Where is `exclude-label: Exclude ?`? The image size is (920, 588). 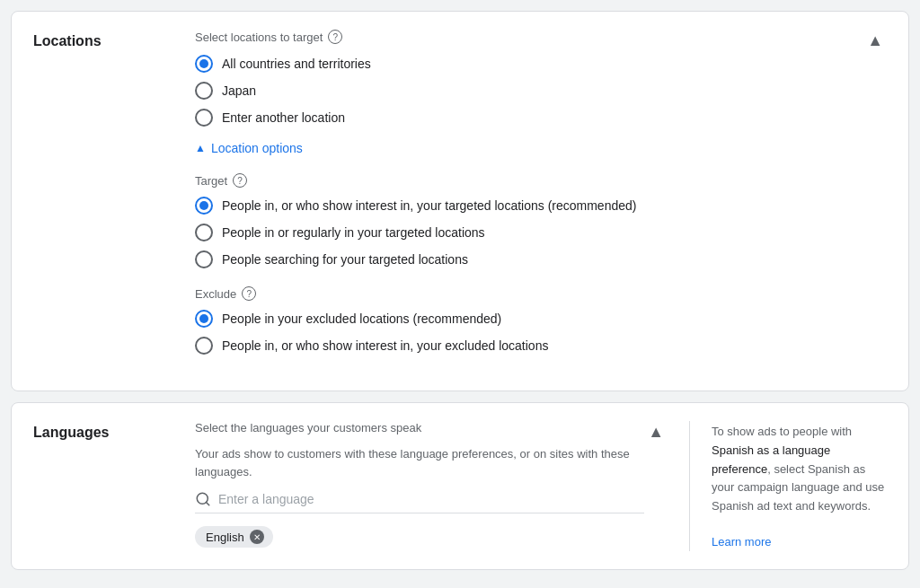 exclude-label: Exclude ? is located at coordinates (529, 294).